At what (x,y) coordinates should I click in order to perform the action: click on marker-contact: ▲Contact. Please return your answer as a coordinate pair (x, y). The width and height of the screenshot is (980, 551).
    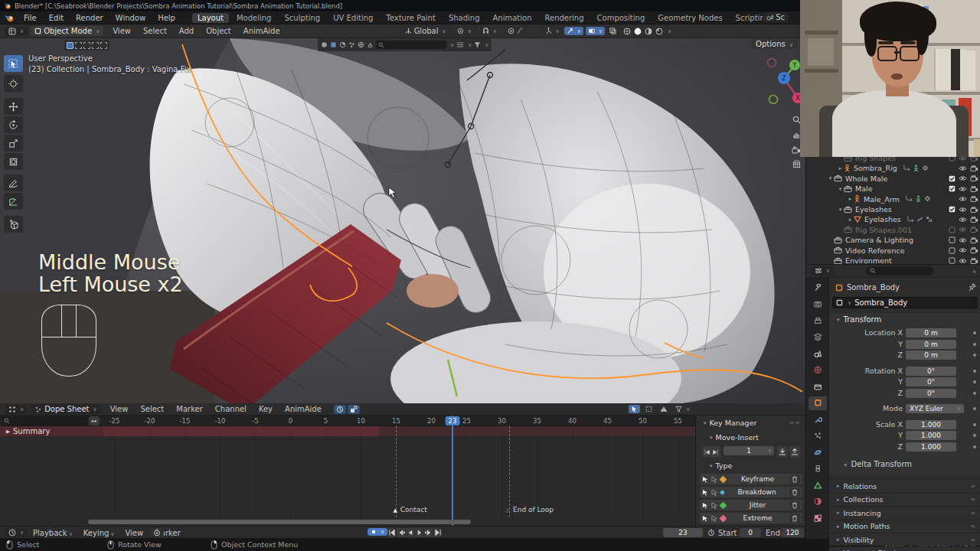
    Looking at the image, I should click on (410, 510).